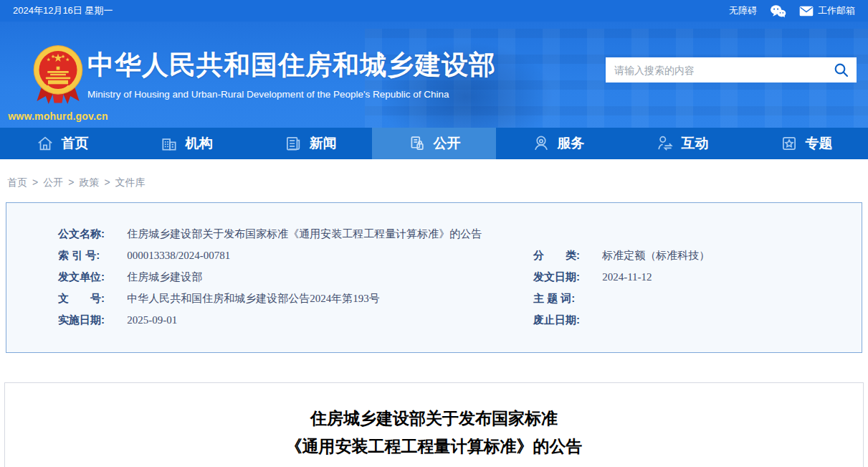  Describe the element at coordinates (827, 11) in the screenshot. I see `work-mailbox-link: 工作邮箱` at that location.